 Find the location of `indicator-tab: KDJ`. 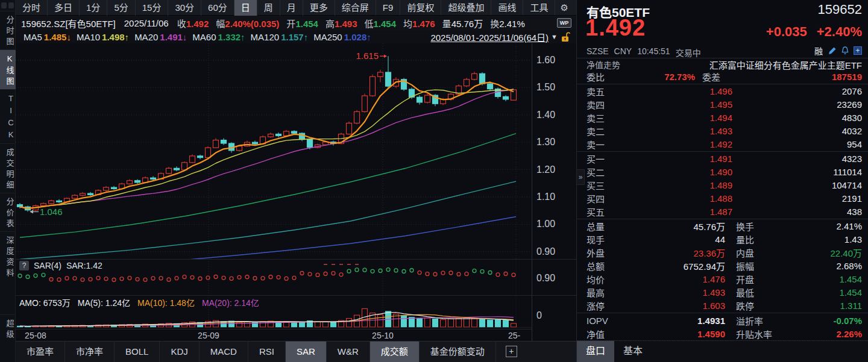

indicator-tab: KDJ is located at coordinates (180, 352).